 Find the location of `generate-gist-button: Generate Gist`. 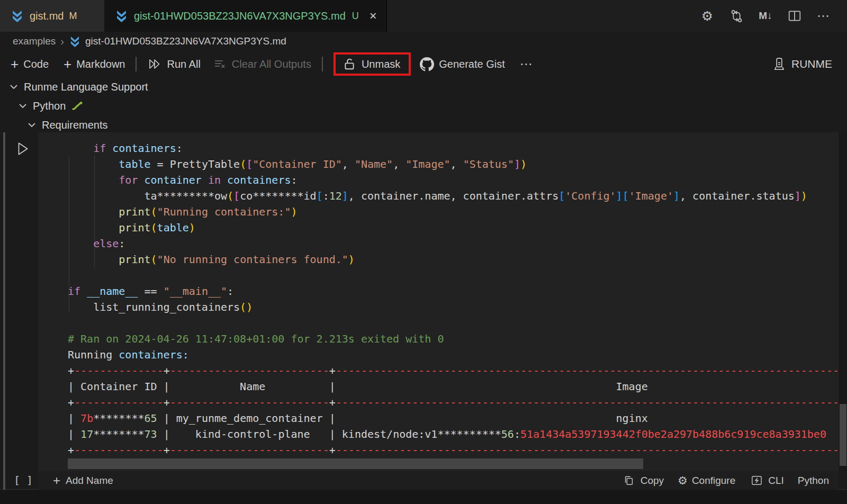

generate-gist-button: Generate Gist is located at coordinates (462, 64).